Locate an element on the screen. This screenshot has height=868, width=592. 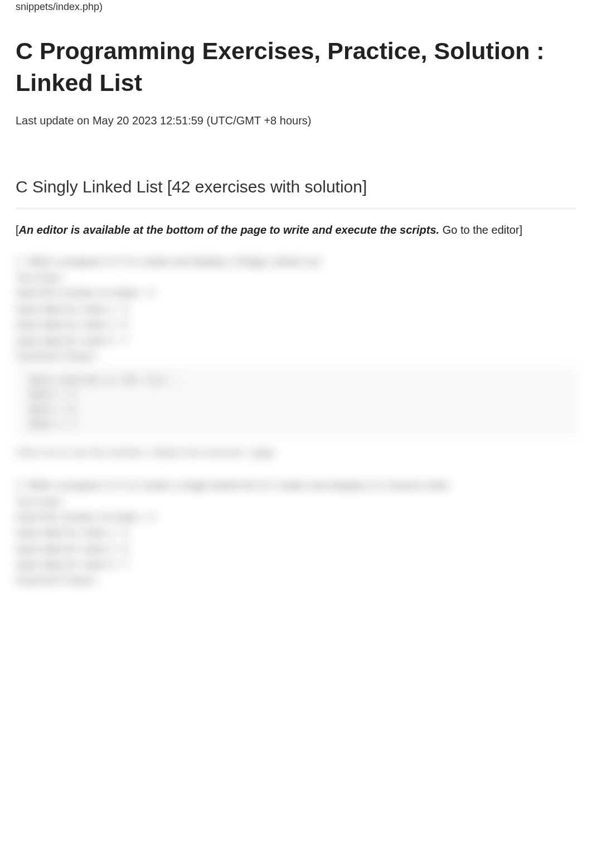
editor-note-strong: An editor is available at the bottom of … is located at coordinates (230, 230).